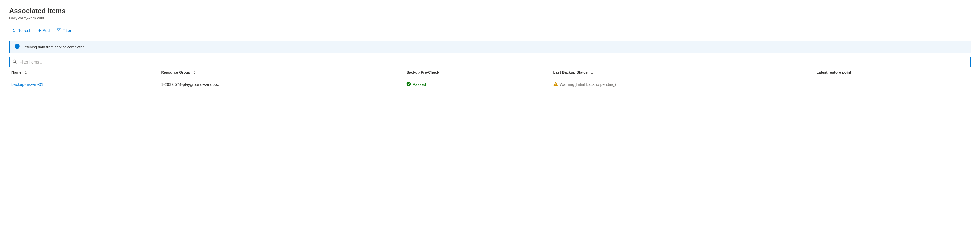 Image resolution: width=980 pixels, height=250 pixels. What do you see at coordinates (409, 84) in the screenshot?
I see `check-circle-icon` at bounding box center [409, 84].